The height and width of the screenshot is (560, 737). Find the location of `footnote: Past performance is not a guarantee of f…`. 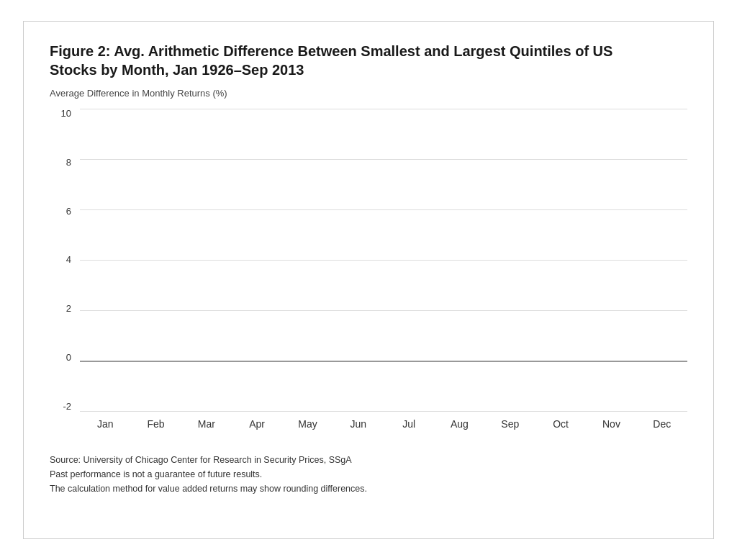

footnote: Past performance is not a guarantee of f… is located at coordinates (368, 474).